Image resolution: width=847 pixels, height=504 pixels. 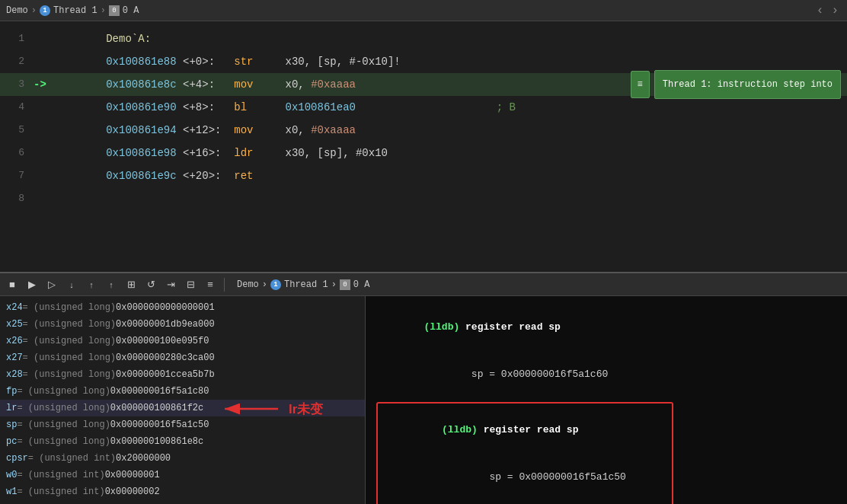 What do you see at coordinates (442, 327) in the screenshot?
I see `prompt-1: (lldb)` at bounding box center [442, 327].